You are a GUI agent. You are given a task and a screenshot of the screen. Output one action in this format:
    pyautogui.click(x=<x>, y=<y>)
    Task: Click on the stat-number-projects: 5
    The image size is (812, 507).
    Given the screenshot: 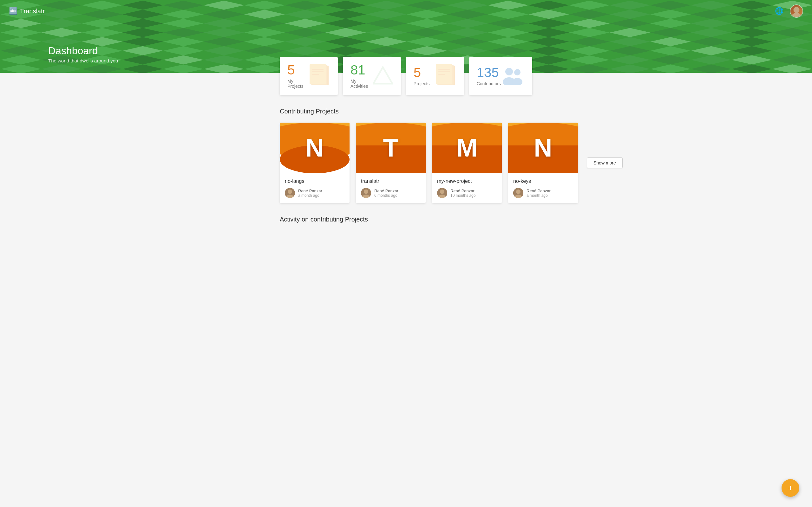 What is the action you would take?
    pyautogui.click(x=422, y=72)
    